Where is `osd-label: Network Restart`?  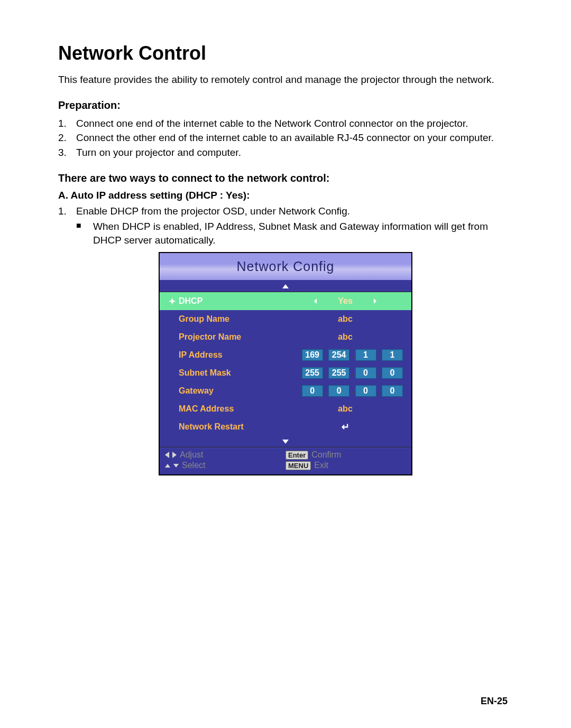
osd-label: Network Restart is located at coordinates (232, 427).